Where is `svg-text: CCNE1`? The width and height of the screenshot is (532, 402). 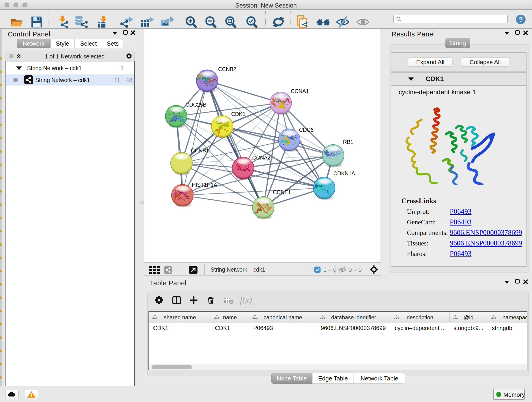 svg-text: CCNE1 is located at coordinates (282, 192).